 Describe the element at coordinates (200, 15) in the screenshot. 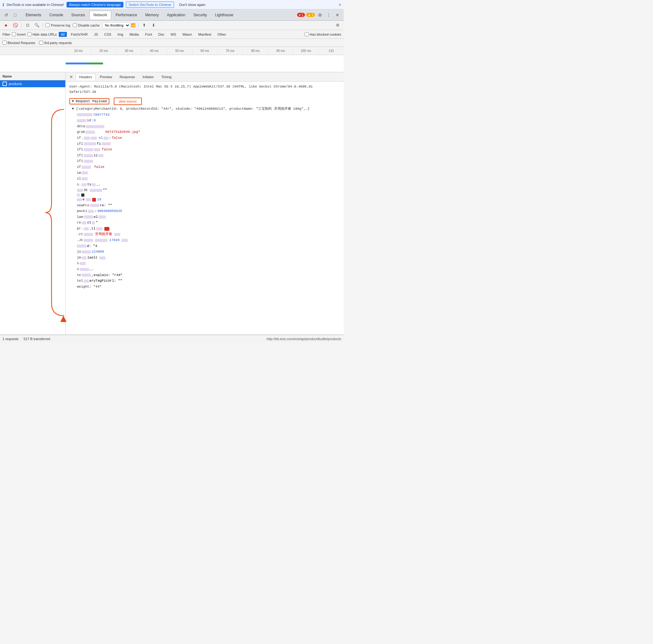

I see `tab-security: Security` at that location.